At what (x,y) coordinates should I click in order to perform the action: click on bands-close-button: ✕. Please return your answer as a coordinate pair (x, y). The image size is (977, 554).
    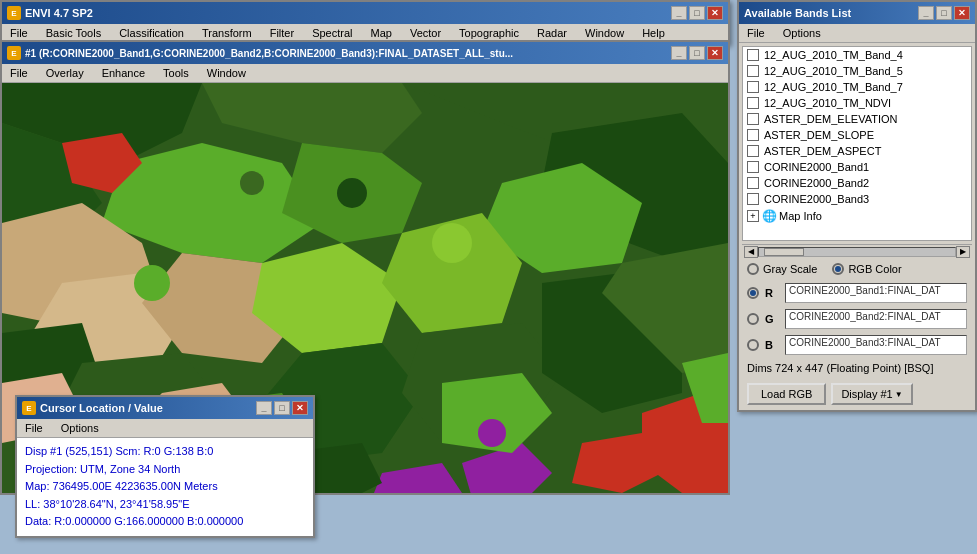
    Looking at the image, I should click on (962, 13).